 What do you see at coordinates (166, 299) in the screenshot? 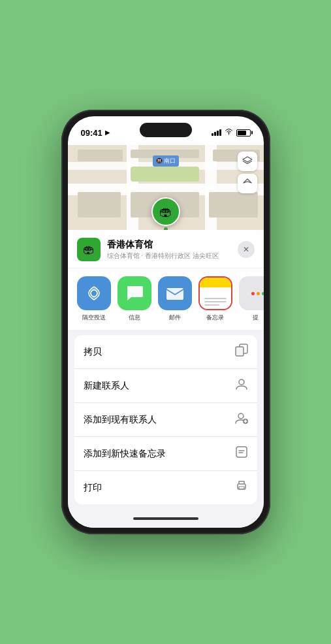
I see `share-row: 隔空投送 信息` at bounding box center [166, 299].